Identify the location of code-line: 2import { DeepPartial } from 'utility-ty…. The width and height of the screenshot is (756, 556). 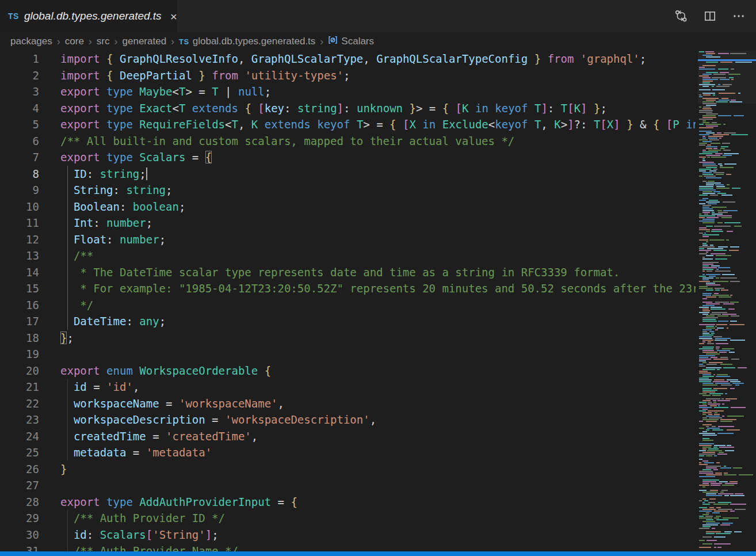
(348, 76).